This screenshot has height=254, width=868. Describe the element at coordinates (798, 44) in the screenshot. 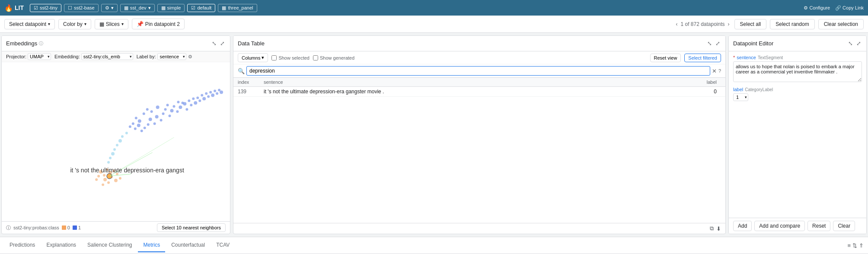

I see `editor-header: Datapoint Editor ⤡ ⤢` at that location.